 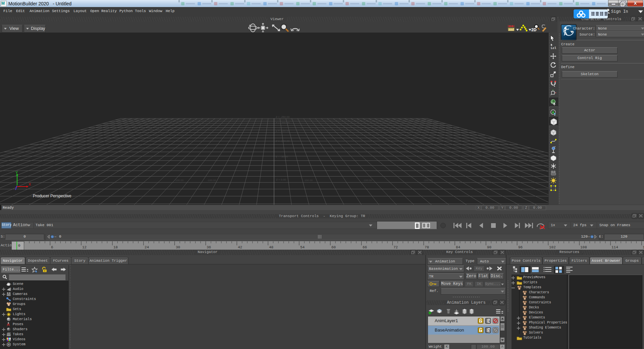 I want to click on svg-text: 54, so click(x=303, y=247).